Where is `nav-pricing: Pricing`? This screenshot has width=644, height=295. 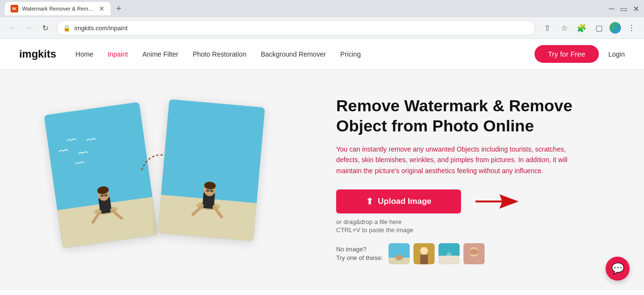 nav-pricing: Pricing is located at coordinates (351, 54).